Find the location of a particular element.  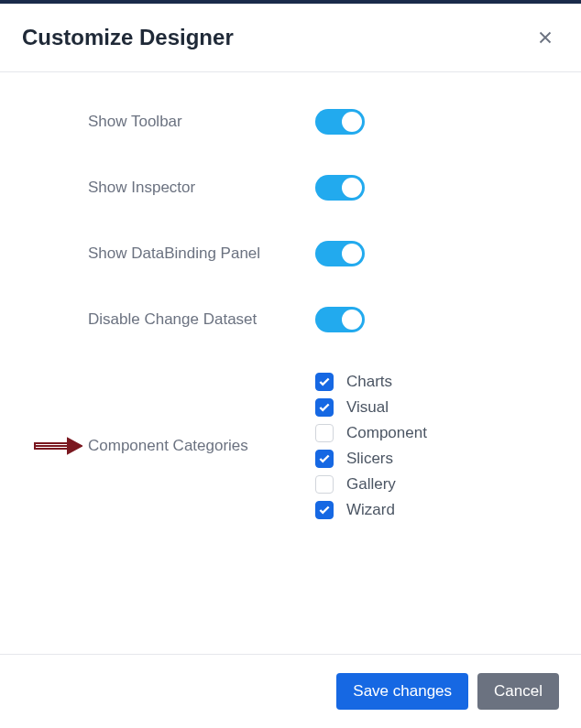

checkbox-component is located at coordinates (324, 433).